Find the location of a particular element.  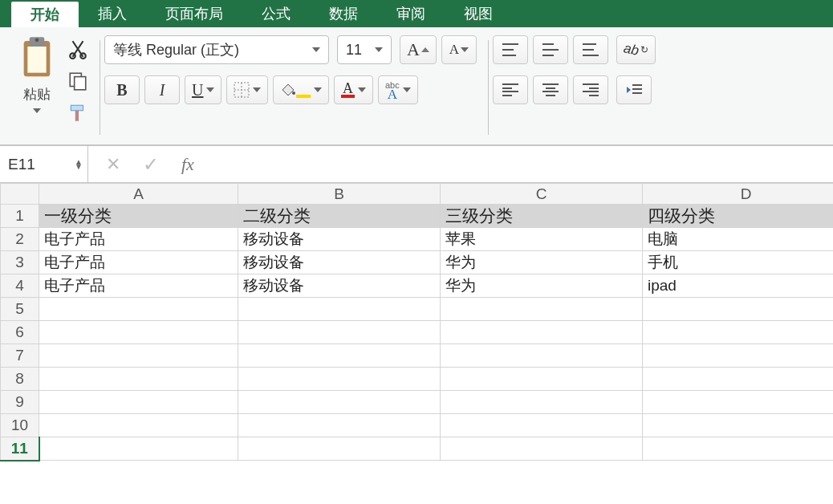

orientation-button: ab ↻ is located at coordinates (636, 50).